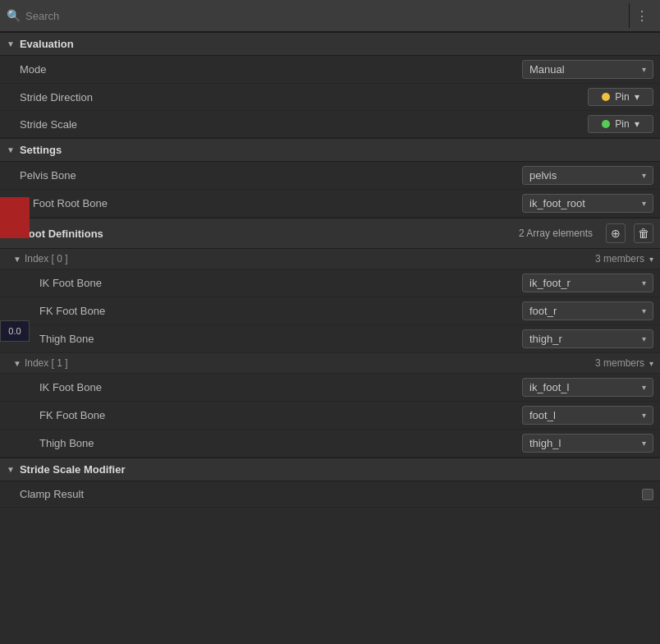  I want to click on search-bar: 🔍 ⋮, so click(330, 16).